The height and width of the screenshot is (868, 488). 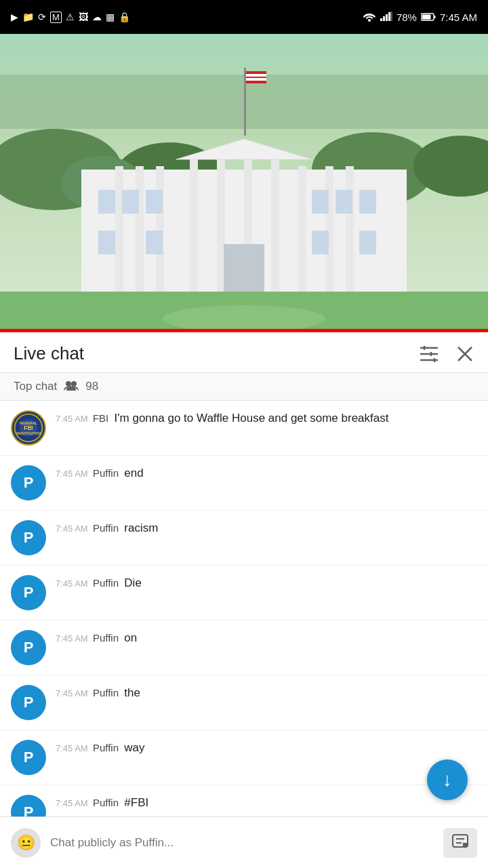 What do you see at coordinates (266, 693) in the screenshot?
I see `message-content: 7:45 AM Puffin the` at bounding box center [266, 693].